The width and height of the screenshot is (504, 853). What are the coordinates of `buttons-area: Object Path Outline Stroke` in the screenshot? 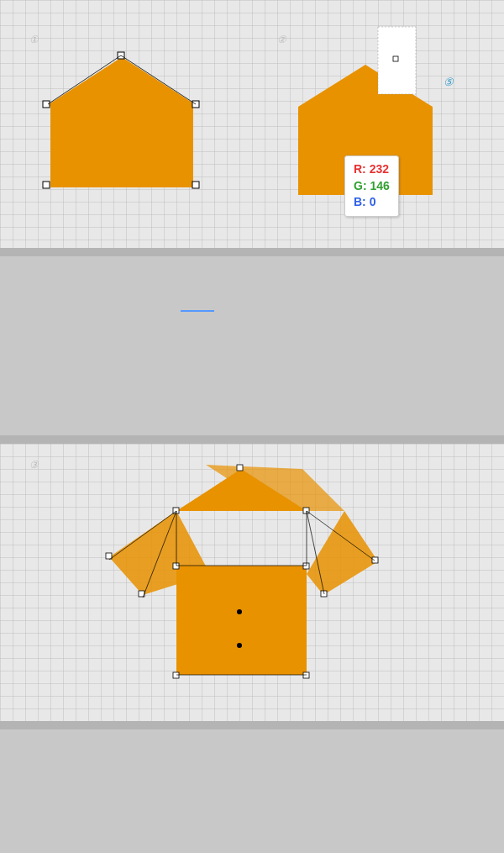 It's located at (252, 419).